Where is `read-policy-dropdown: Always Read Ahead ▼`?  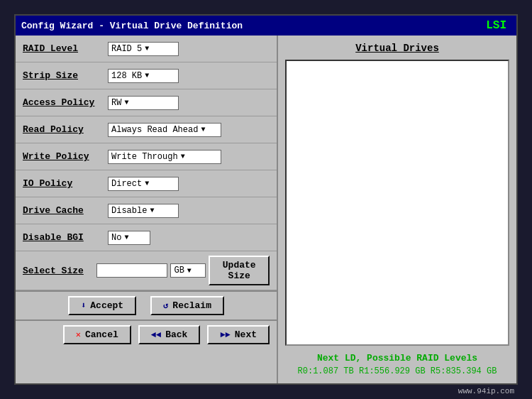
read-policy-dropdown: Always Read Ahead ▼ is located at coordinates (165, 130).